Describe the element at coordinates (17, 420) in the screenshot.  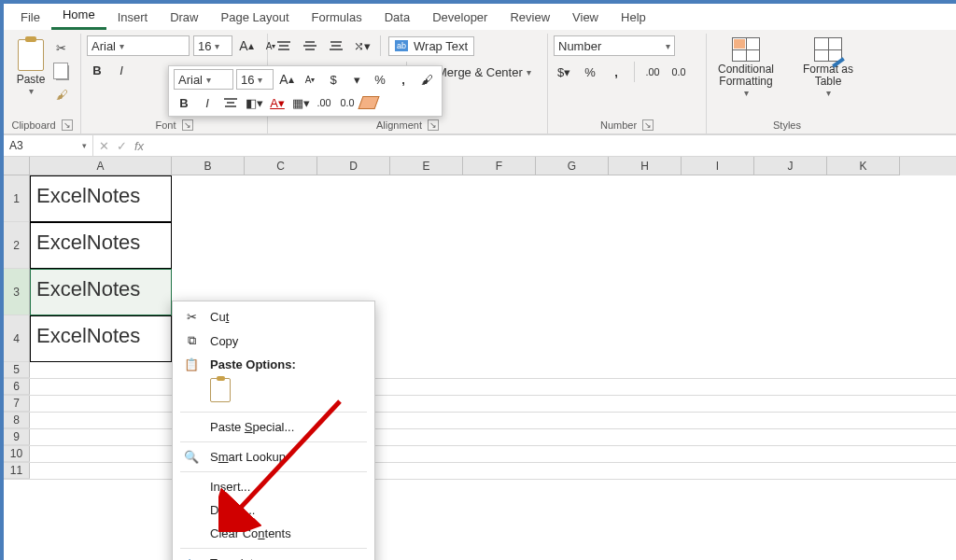
I see `row-header-8: 8` at that location.